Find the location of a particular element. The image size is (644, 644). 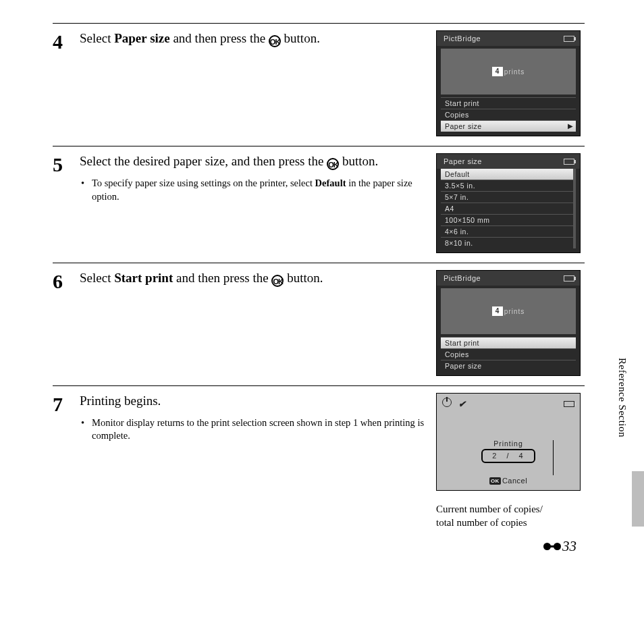

option-5x7: 5×7 in. is located at coordinates (507, 197).